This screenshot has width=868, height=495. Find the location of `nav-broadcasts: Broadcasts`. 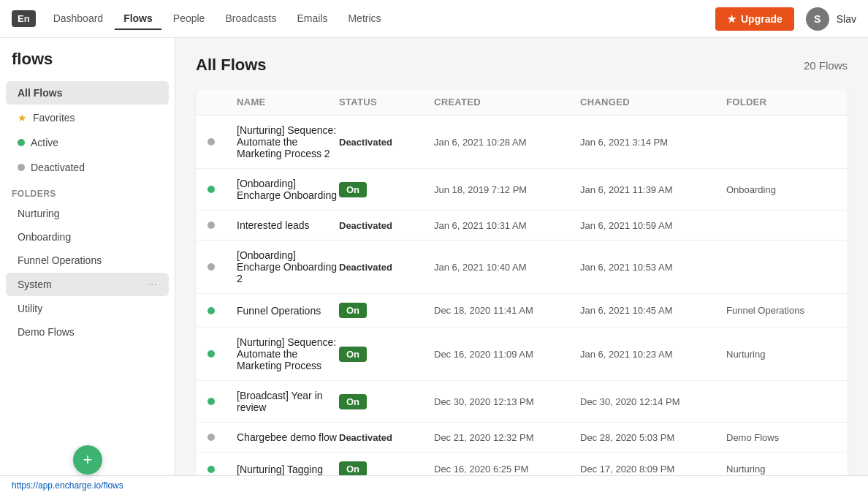

nav-broadcasts: Broadcasts is located at coordinates (251, 19).